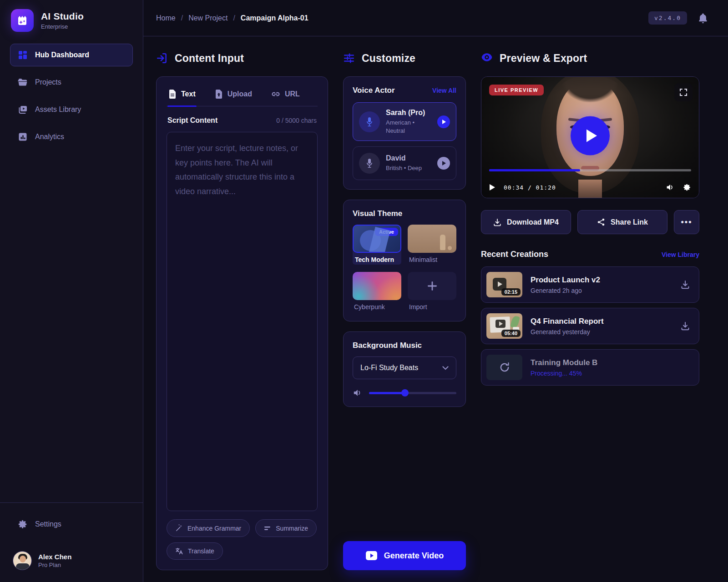 This screenshot has width=728, height=582. What do you see at coordinates (404, 163) in the screenshot?
I see `voice-option-david: David British • Deep` at bounding box center [404, 163].